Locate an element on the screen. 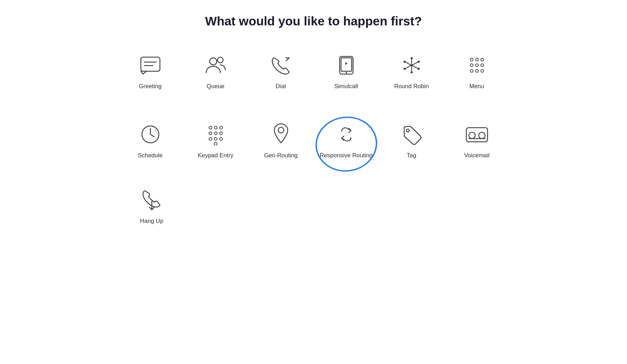  hangup-icon is located at coordinates (152, 200).